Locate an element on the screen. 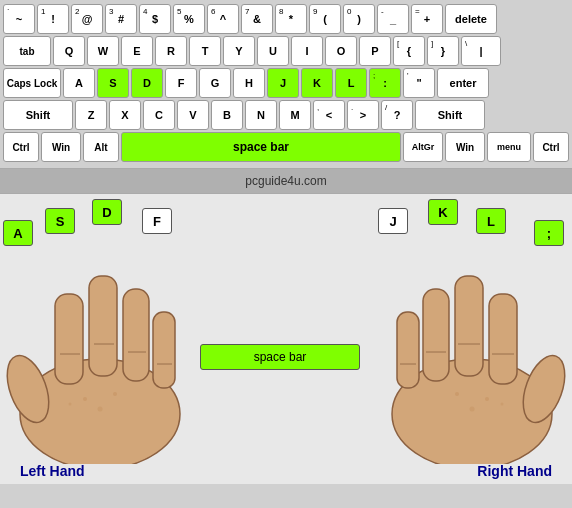 The height and width of the screenshot is (508, 572). key-_-0-2: 2@ is located at coordinates (87, 19).